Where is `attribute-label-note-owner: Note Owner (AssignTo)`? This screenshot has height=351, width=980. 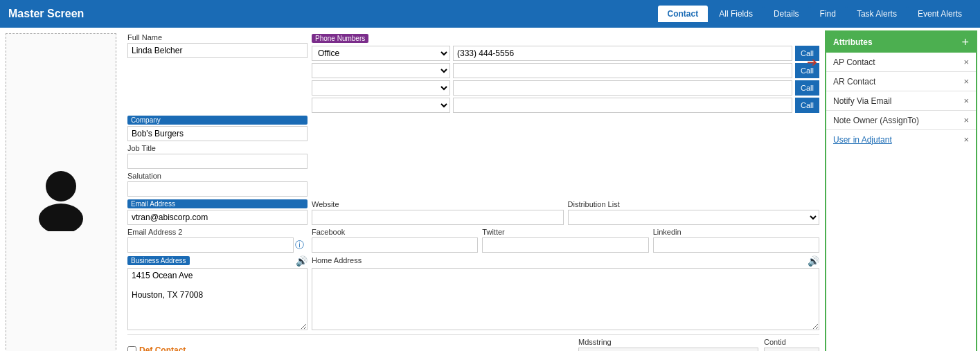
attribute-label-note-owner: Note Owner (AssignTo) is located at coordinates (876, 120).